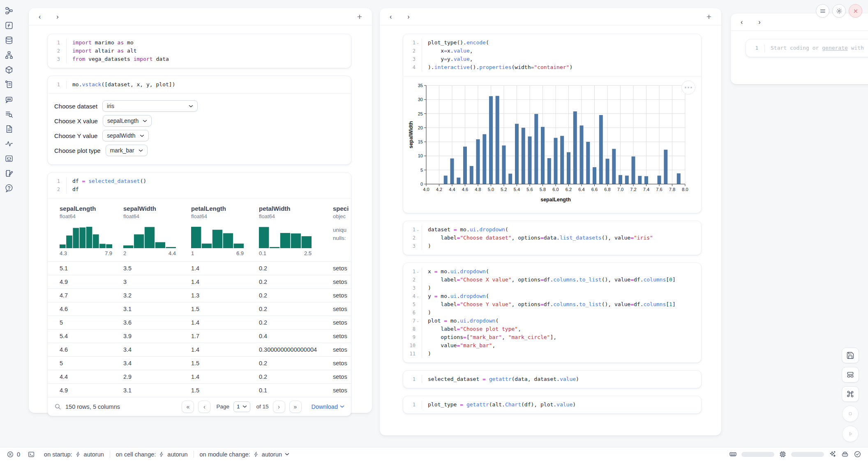 The height and width of the screenshot is (461, 868). What do you see at coordinates (199, 282) in the screenshot?
I see `table-row: 4.931.40.2setos` at bounding box center [199, 282].